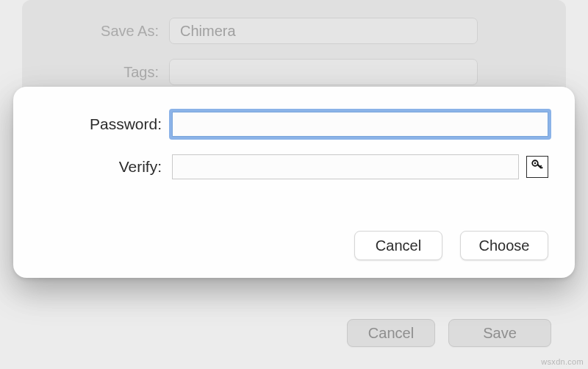  What do you see at coordinates (106, 124) in the screenshot?
I see `password-label: Password:` at bounding box center [106, 124].